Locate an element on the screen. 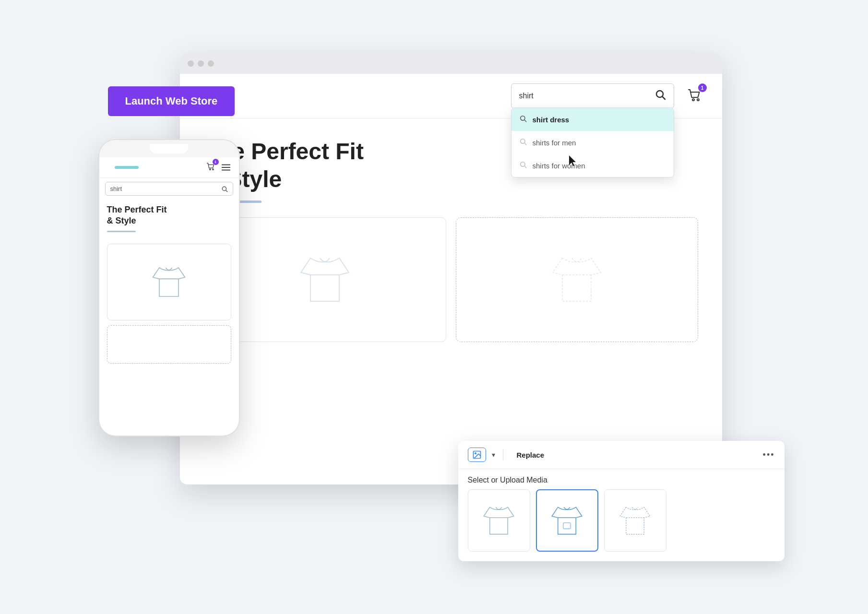 The height and width of the screenshot is (614, 868). phone-color-bar is located at coordinates (127, 167).